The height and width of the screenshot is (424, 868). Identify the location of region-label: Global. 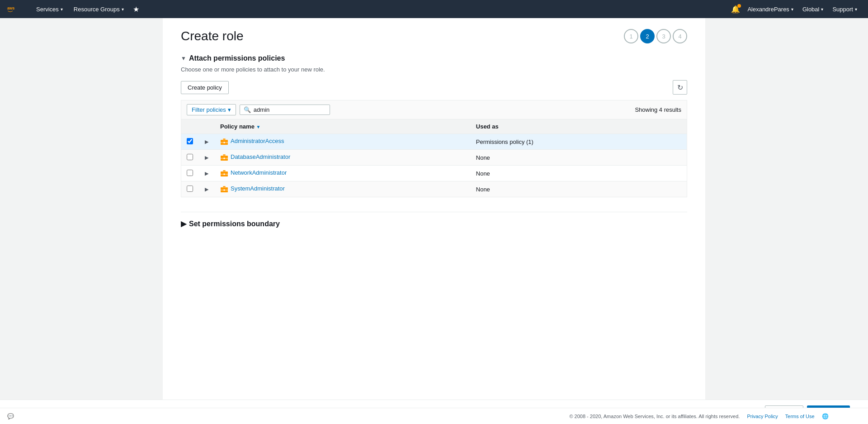
(811, 9).